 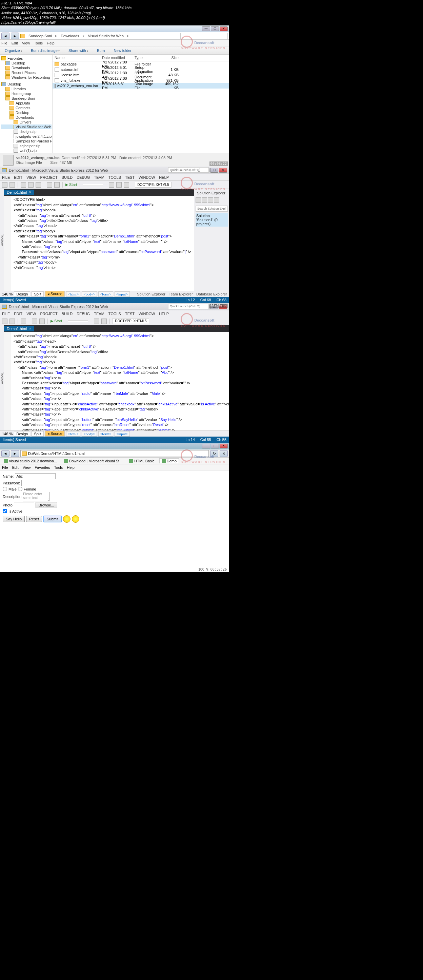 What do you see at coordinates (52, 519) in the screenshot?
I see `submit-button: Submit` at bounding box center [52, 519].